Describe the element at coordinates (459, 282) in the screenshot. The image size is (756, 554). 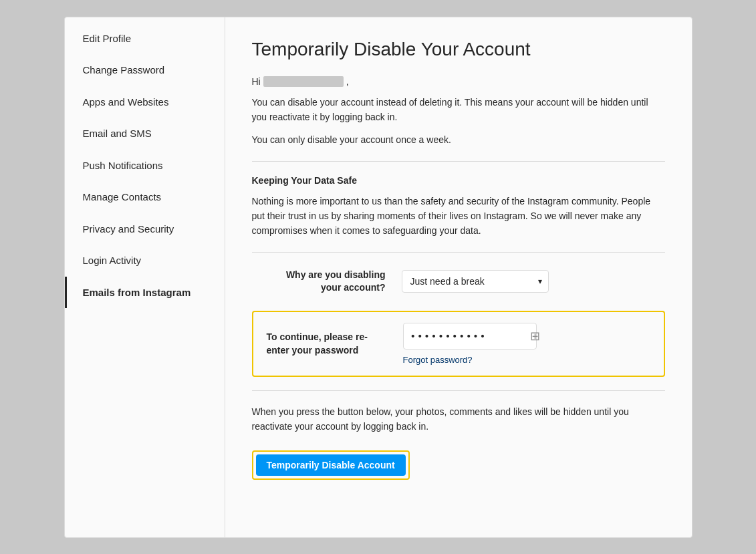
I see `reason-row: Why are you disablingyour account? Just …` at that location.